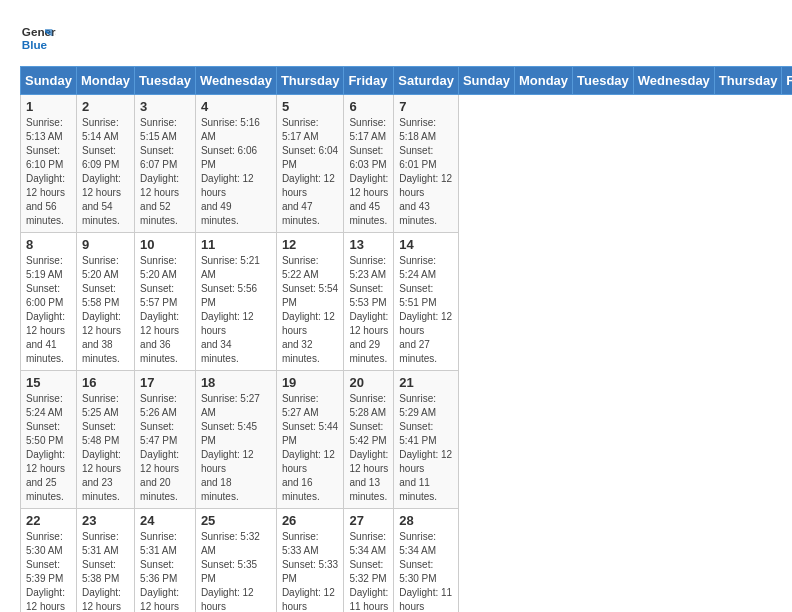  Describe the element at coordinates (426, 81) in the screenshot. I see `header-saturday: Saturday` at that location.